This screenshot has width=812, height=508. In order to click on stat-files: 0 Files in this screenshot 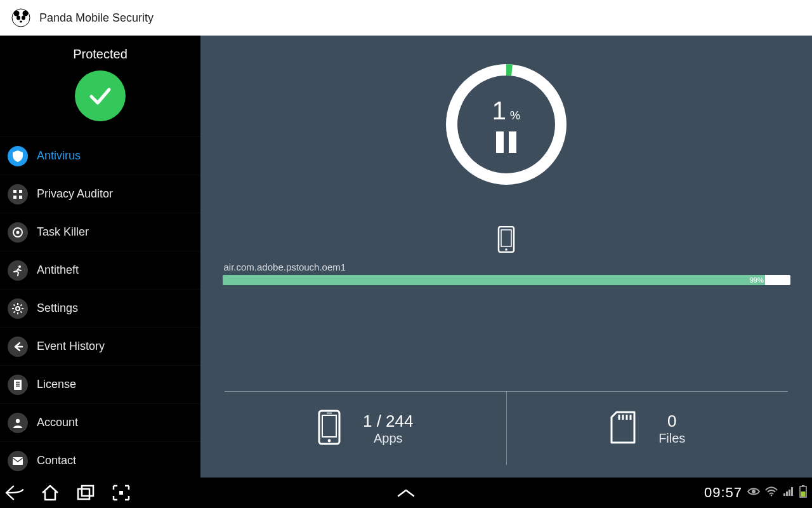, I will do `click(647, 428)`.